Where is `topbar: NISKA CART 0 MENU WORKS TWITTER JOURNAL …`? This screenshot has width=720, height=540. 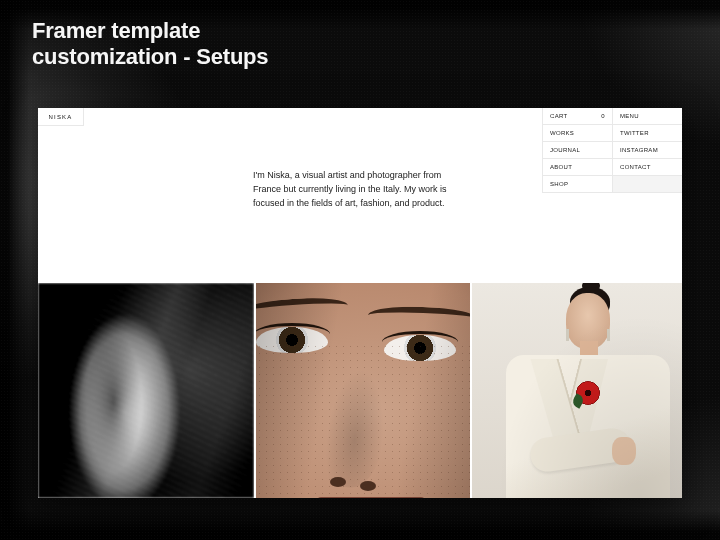 topbar: NISKA CART 0 MENU WORKS TWITTER JOURNAL … is located at coordinates (360, 117).